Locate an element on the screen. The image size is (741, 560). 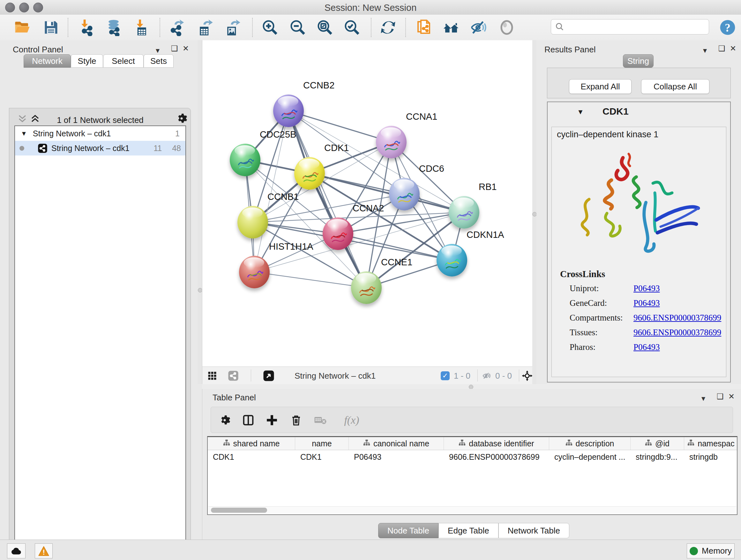
network-row-selected: String Network – cdk1 11 48 is located at coordinates (100, 148).